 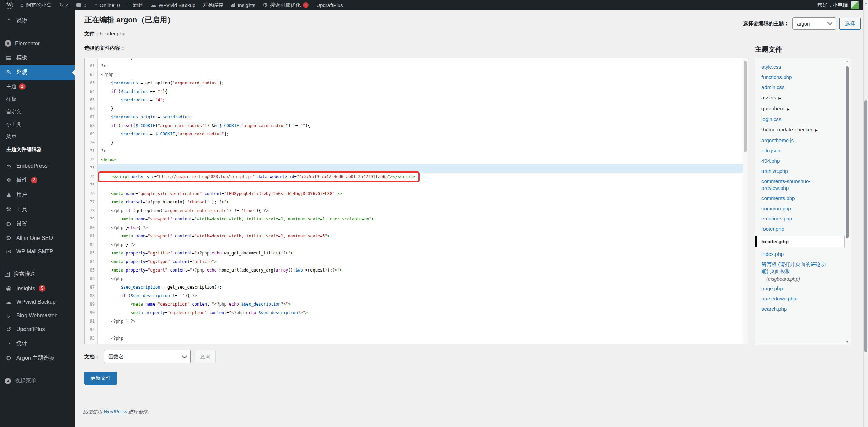 What do you see at coordinates (37, 150) in the screenshot?
I see `sidebar-subitem-theme-file-editor: 主题文件编辑器` at bounding box center [37, 150].